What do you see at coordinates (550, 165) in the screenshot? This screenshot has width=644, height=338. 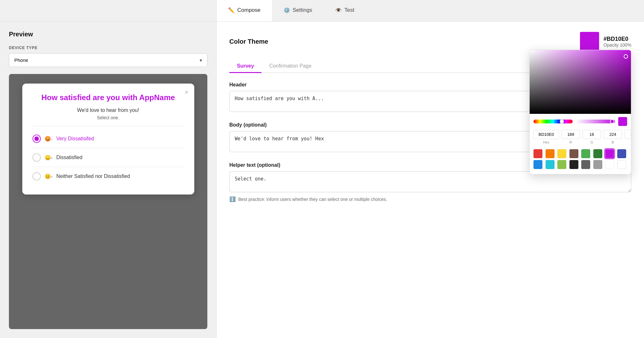 I see `swatch-cyan` at bounding box center [550, 165].